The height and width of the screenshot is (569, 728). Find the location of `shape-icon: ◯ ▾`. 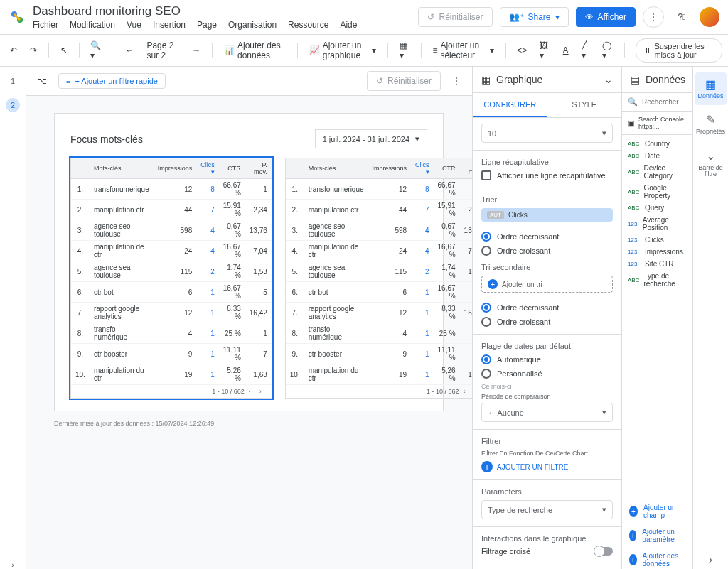

shape-icon: ◯ ▾ is located at coordinates (607, 50).